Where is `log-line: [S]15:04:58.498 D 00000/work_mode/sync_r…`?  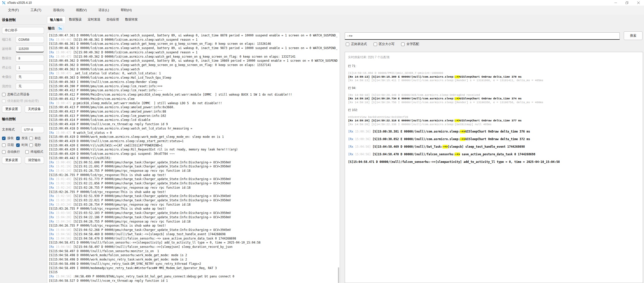
log-line: [S]15:04:58.498 D 00000/work_mode/sync_r… is located at coordinates (194, 259).